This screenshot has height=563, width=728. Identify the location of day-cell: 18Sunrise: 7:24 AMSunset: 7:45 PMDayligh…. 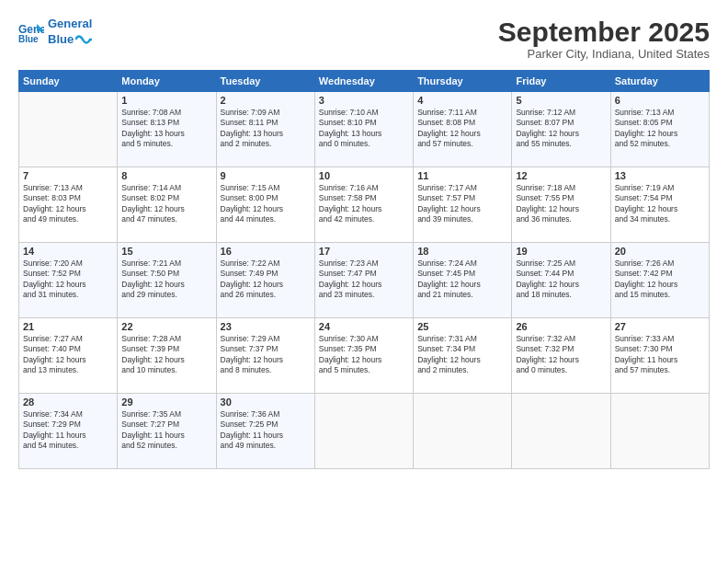
(463, 281).